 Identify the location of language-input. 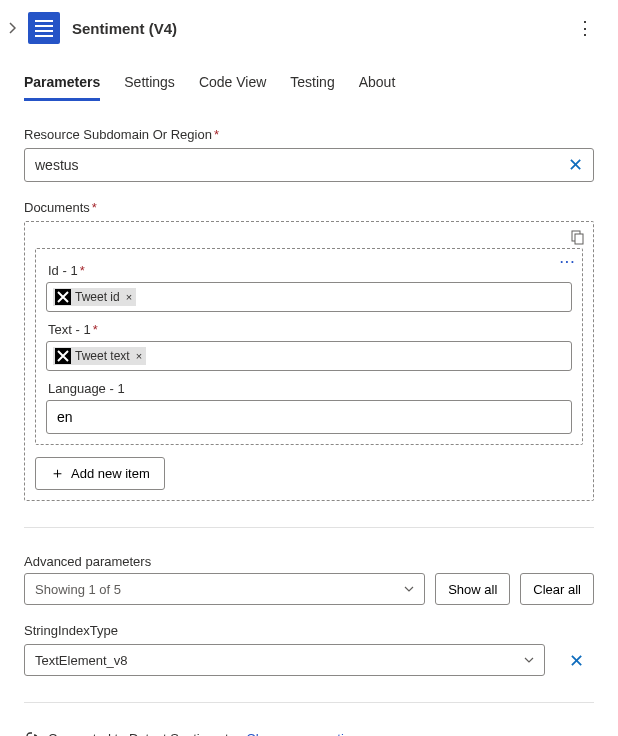
(309, 417).